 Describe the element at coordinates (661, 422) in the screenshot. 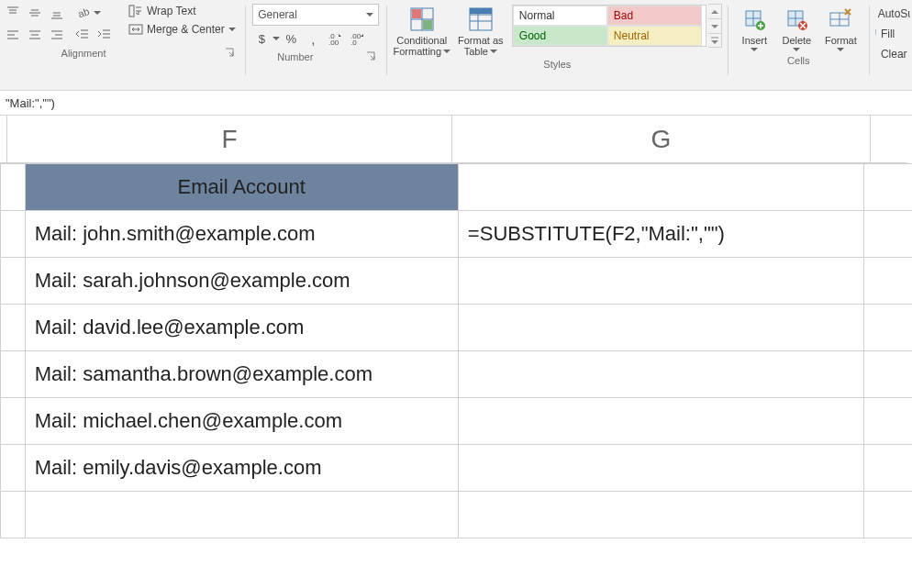

I see `cell-G6` at that location.